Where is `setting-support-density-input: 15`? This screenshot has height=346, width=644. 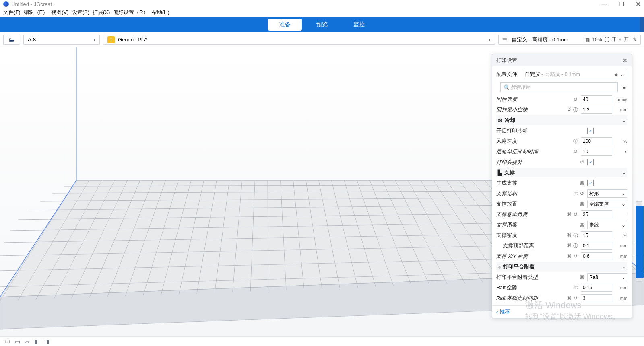
setting-support-density-input: 15 is located at coordinates (597, 235).